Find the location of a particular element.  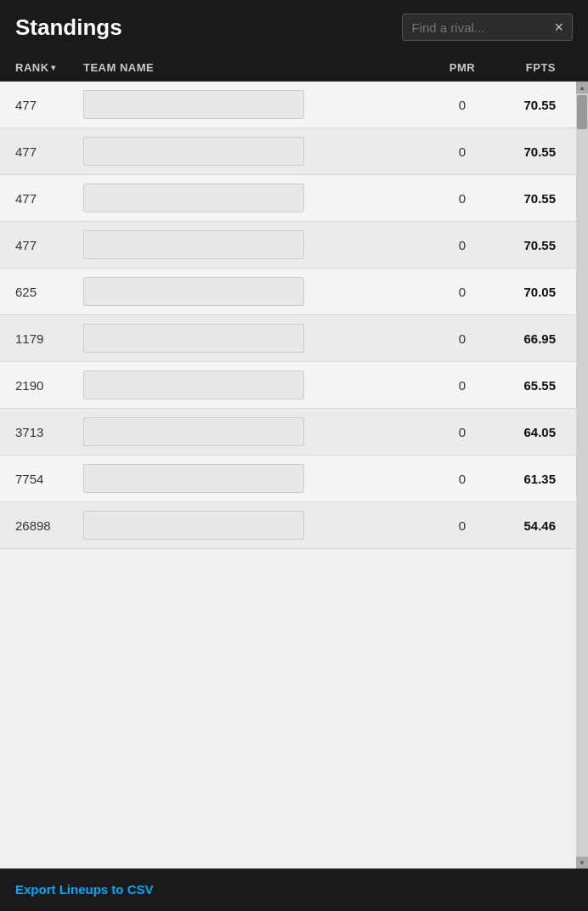

row-rank: 625 is located at coordinates (49, 292).